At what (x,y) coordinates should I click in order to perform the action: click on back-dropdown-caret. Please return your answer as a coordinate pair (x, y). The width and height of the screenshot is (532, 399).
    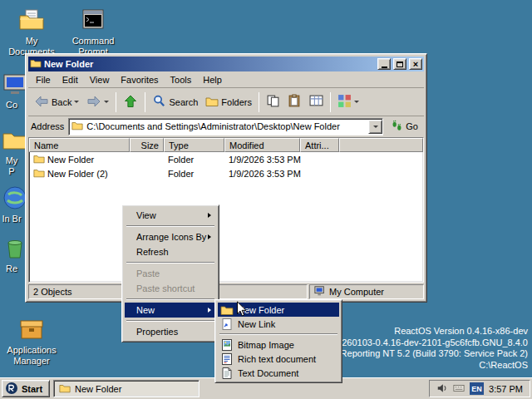
    Looking at the image, I should click on (76, 101).